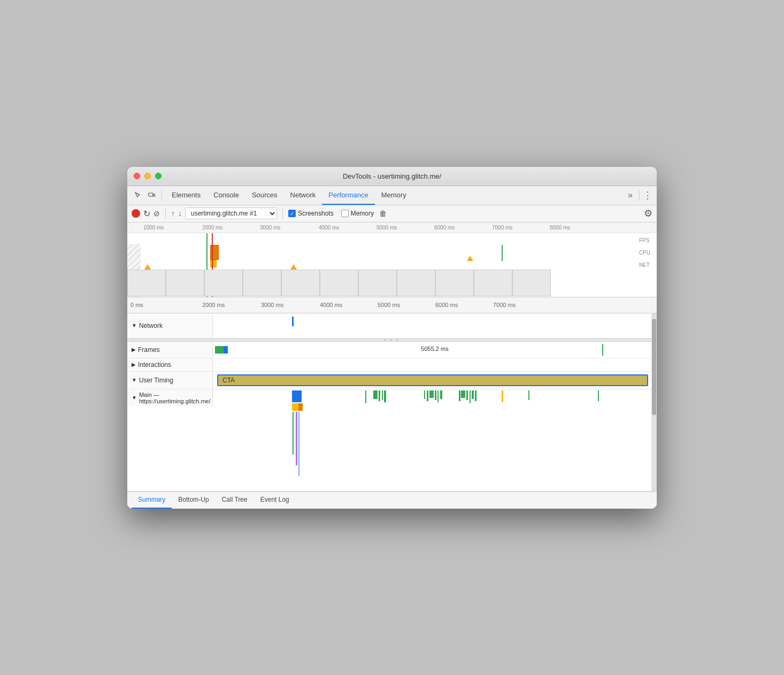  Describe the element at coordinates (292, 213) in the screenshot. I see `screenshots-checkbox: ✓` at that location.